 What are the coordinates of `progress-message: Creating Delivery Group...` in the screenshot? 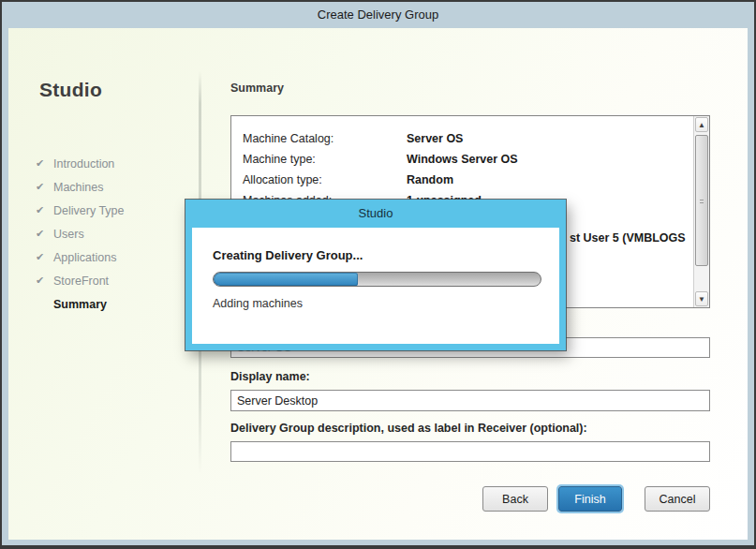 It's located at (288, 255).